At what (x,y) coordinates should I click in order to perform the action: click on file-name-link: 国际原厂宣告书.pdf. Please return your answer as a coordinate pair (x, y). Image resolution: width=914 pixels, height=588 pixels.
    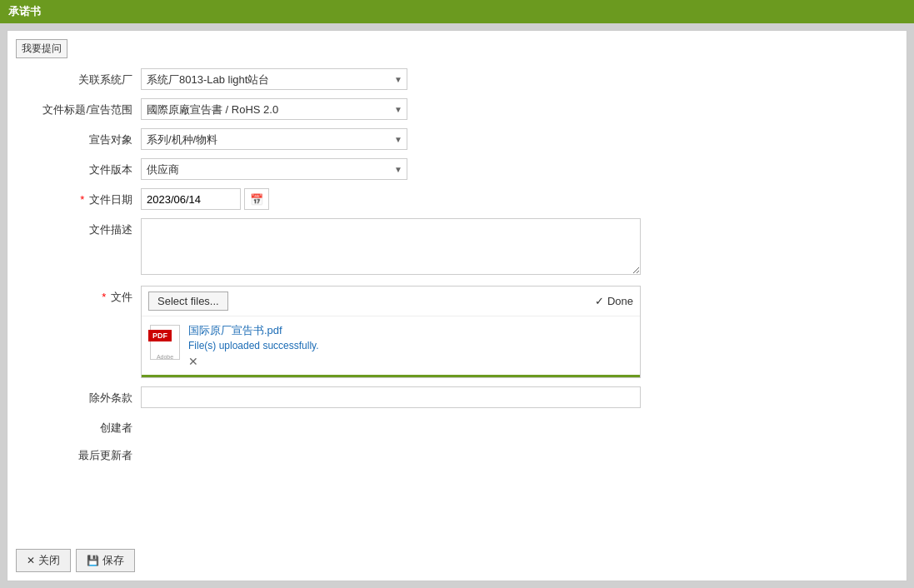
    Looking at the image, I should click on (253, 331).